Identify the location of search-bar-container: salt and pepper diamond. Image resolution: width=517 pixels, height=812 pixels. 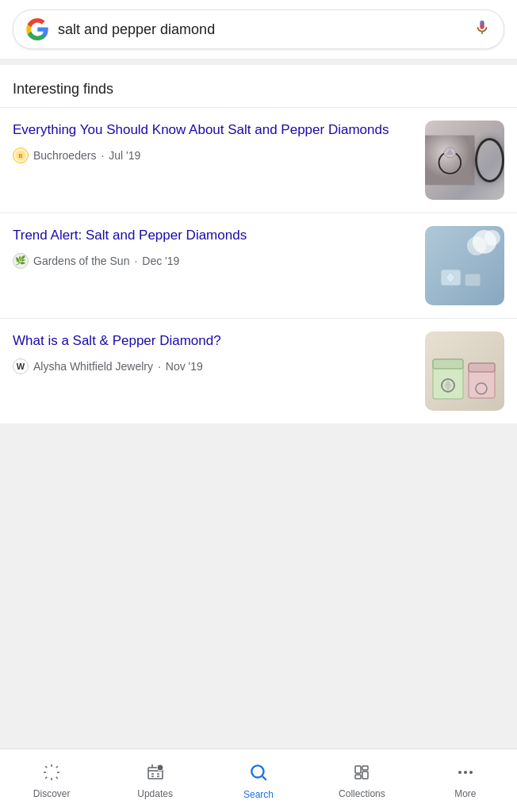
(258, 29).